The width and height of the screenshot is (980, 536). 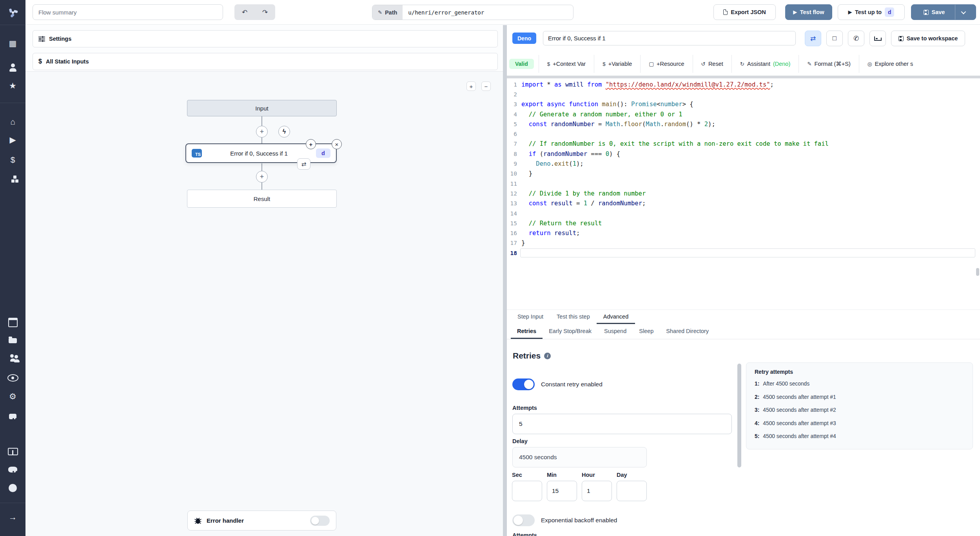 I want to click on retry-loop-icon-button: ⇄, so click(x=813, y=38).